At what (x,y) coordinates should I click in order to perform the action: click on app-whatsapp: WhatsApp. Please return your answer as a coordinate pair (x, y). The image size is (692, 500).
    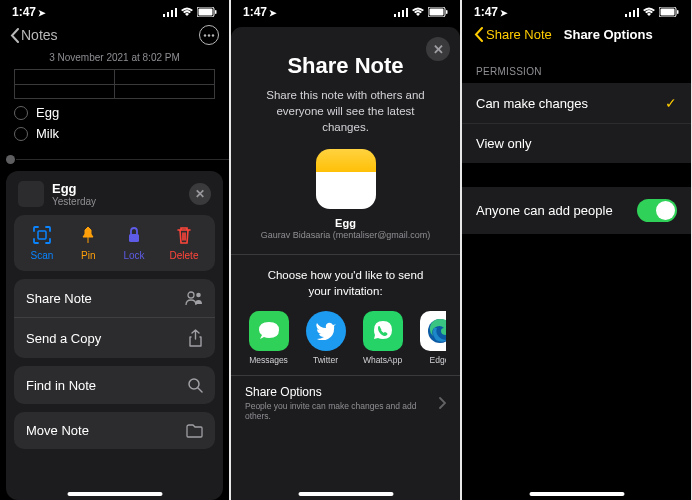
    Looking at the image, I should click on (382, 338).